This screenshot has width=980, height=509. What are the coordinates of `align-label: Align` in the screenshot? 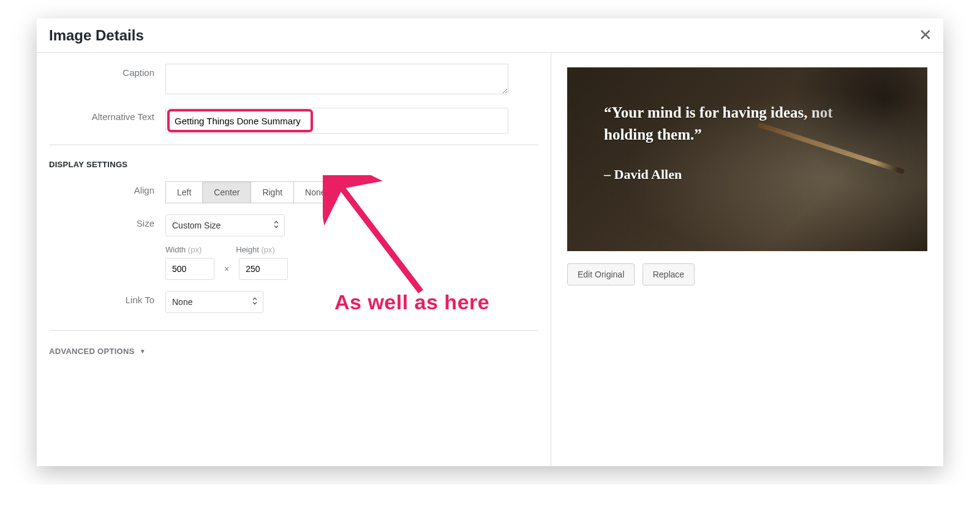 It's located at (107, 189).